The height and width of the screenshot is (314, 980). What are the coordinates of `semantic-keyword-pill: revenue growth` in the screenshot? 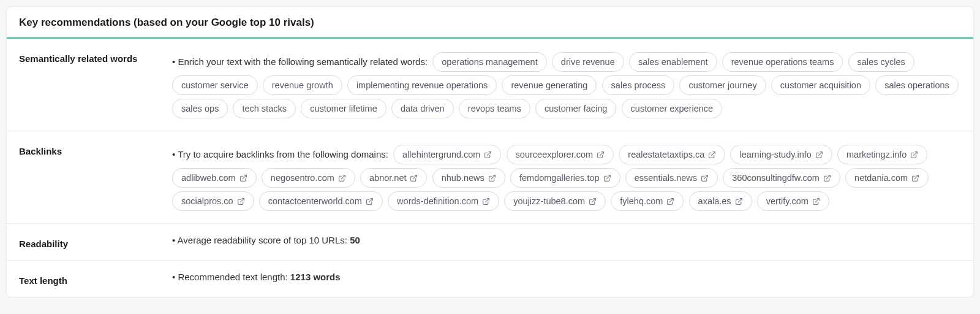 It's located at (303, 85).